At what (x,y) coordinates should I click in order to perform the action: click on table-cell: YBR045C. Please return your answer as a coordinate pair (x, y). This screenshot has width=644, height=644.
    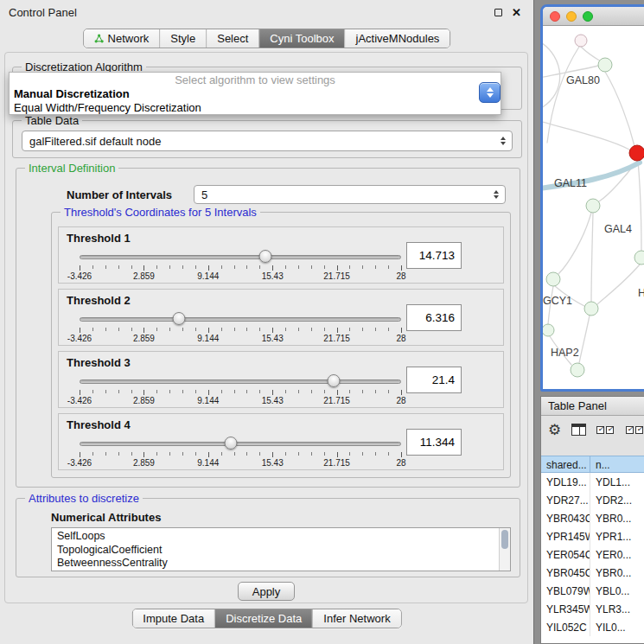
    Looking at the image, I should click on (565, 572).